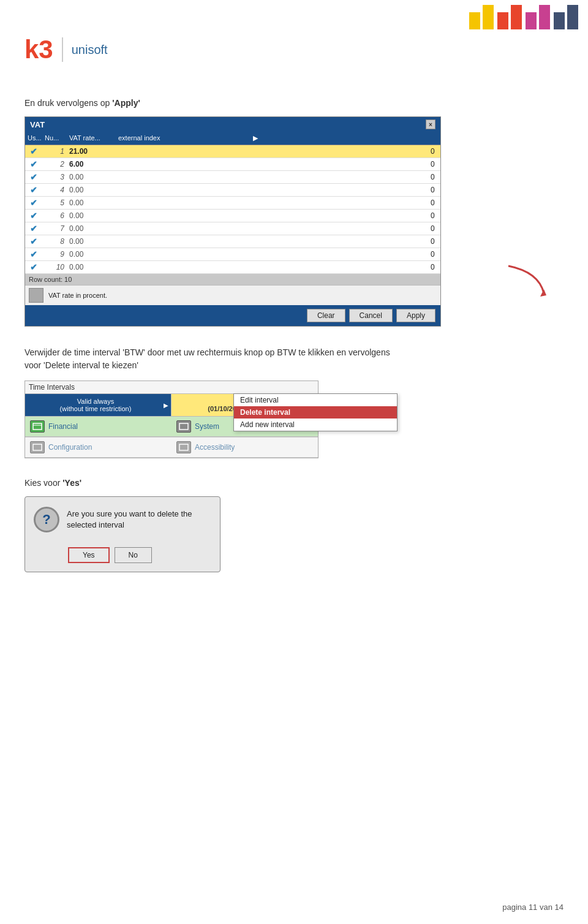 The width and height of the screenshot is (588, 924). Describe the element at coordinates (55, 216) in the screenshot. I see `num-6: 6` at that location.